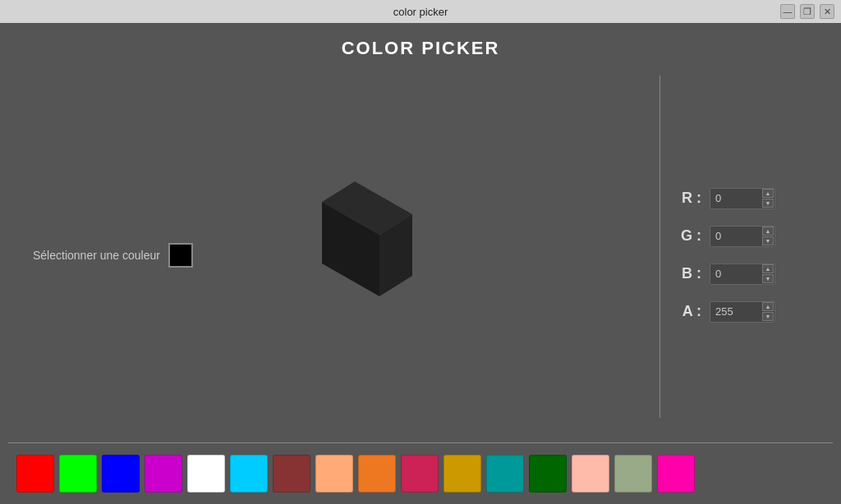 This screenshot has width=841, height=504. I want to click on window-title: color picker, so click(420, 11).